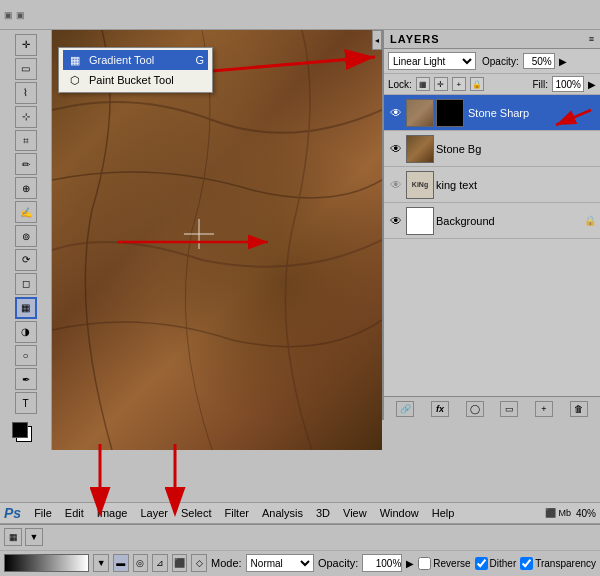 The image size is (600, 576). What do you see at coordinates (440, 409) in the screenshot?
I see `fx-btn: fx` at bounding box center [440, 409].